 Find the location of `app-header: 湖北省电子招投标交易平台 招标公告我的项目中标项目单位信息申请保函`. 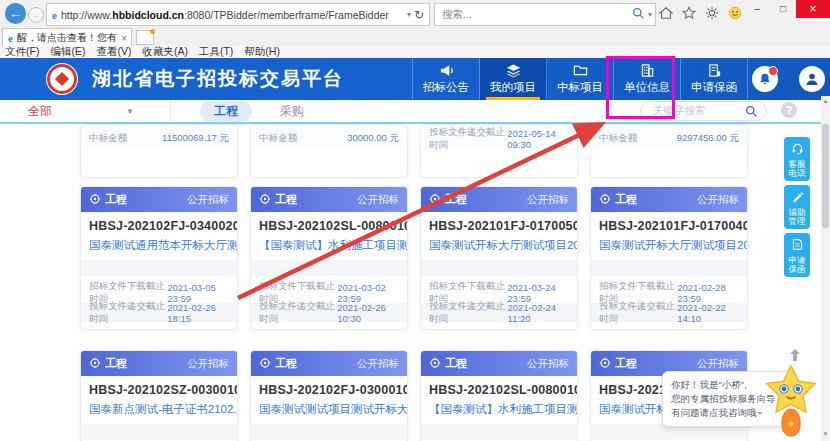

app-header: 湖北省电子招投标交易平台 招标公告我的项目中标项目单位信息申请保函 is located at coordinates (415, 79).